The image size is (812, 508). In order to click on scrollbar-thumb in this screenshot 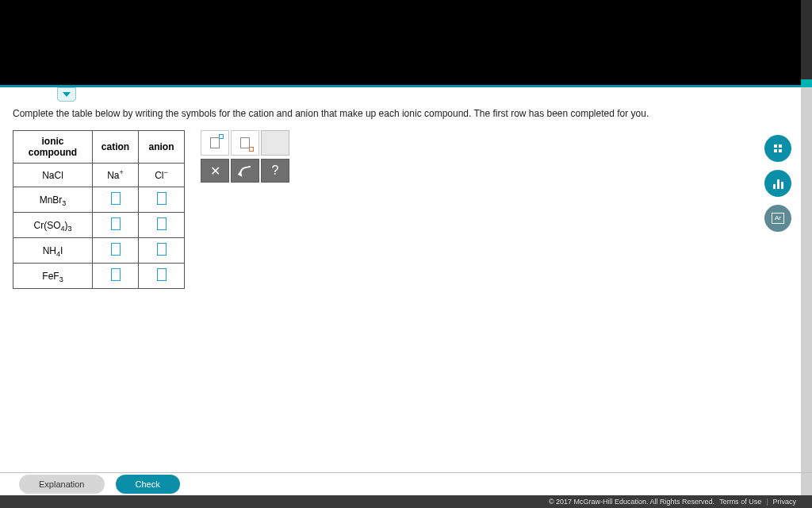, I will do `click(806, 83)`.